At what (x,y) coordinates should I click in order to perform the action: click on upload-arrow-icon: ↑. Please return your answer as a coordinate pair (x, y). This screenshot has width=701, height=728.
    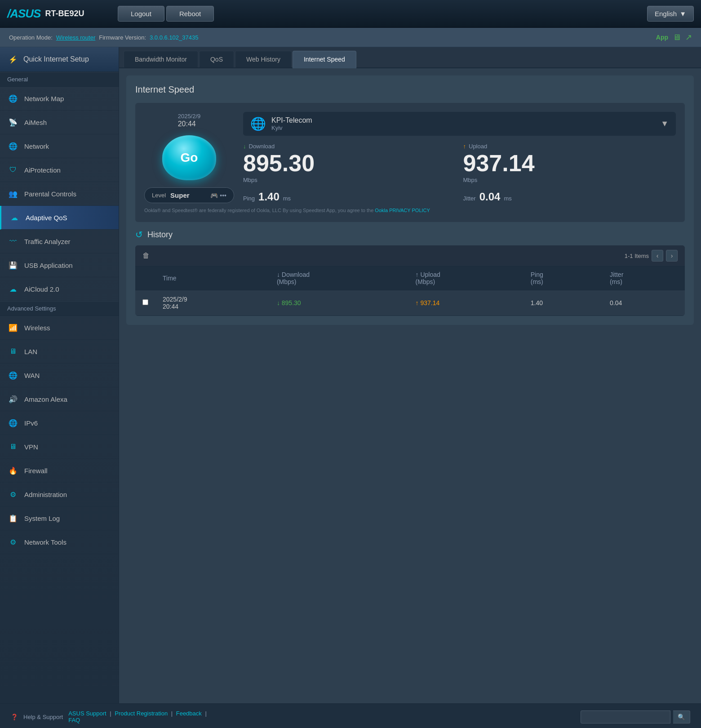
    Looking at the image, I should click on (465, 146).